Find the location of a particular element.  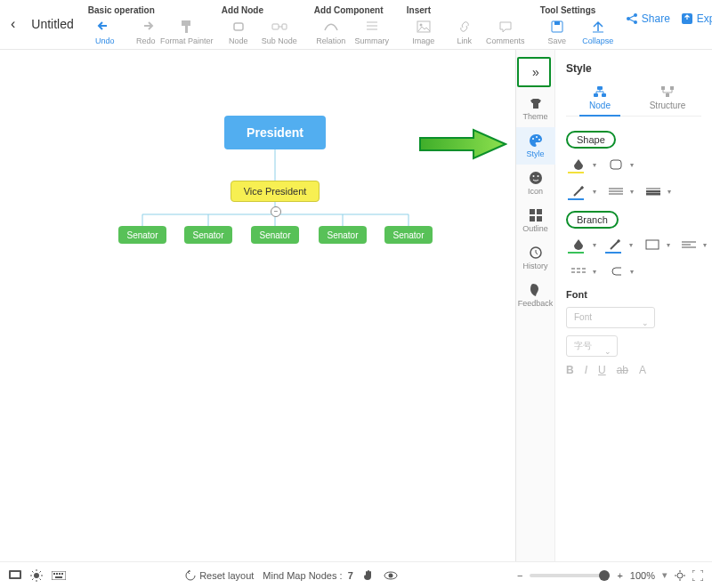

keyboard-icon is located at coordinates (59, 576).